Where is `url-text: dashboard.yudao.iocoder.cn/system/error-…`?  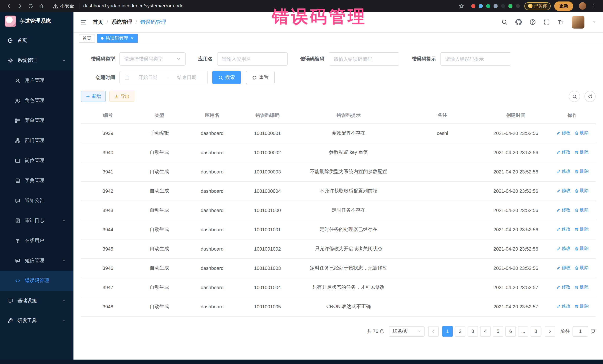 url-text: dashboard.yudao.iocoder.cn/system/error-… is located at coordinates (133, 6).